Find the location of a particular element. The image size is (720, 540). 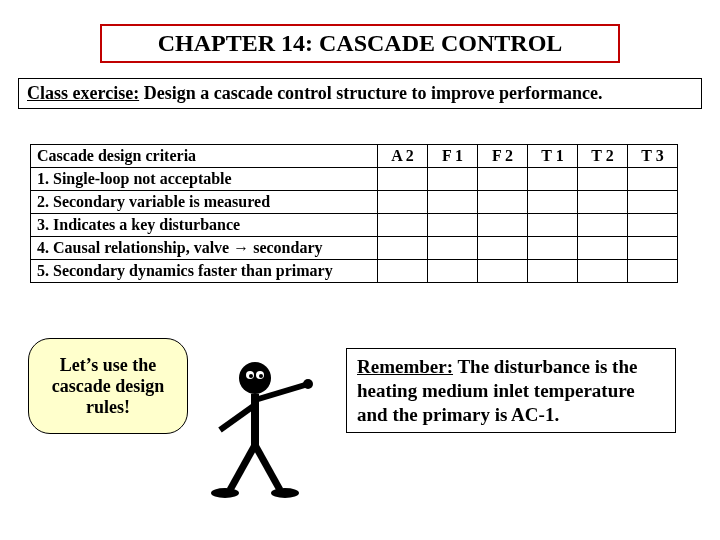

remember-box: Remember: The disturbance is the heating… is located at coordinates (511, 390).